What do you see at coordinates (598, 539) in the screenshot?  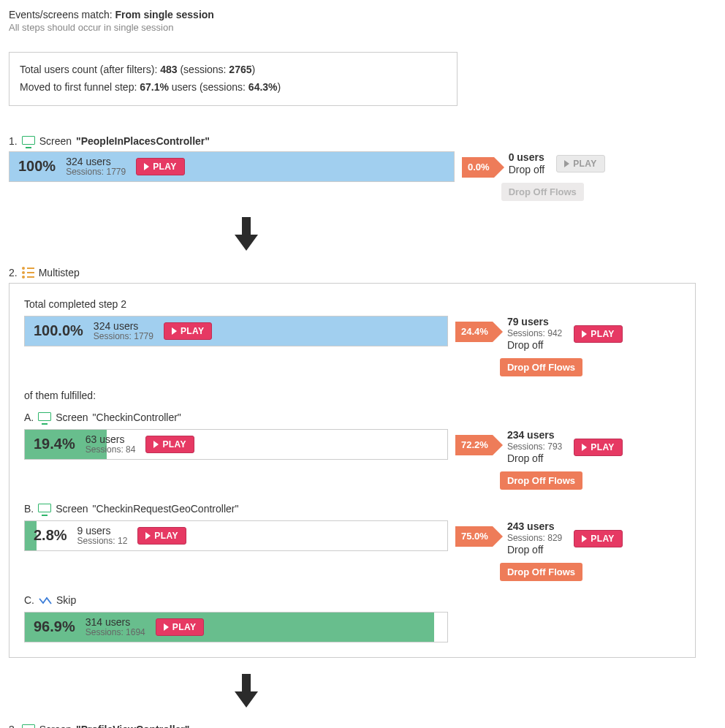 I see `step2B-dropoff-play-button: PLAY` at bounding box center [598, 539].